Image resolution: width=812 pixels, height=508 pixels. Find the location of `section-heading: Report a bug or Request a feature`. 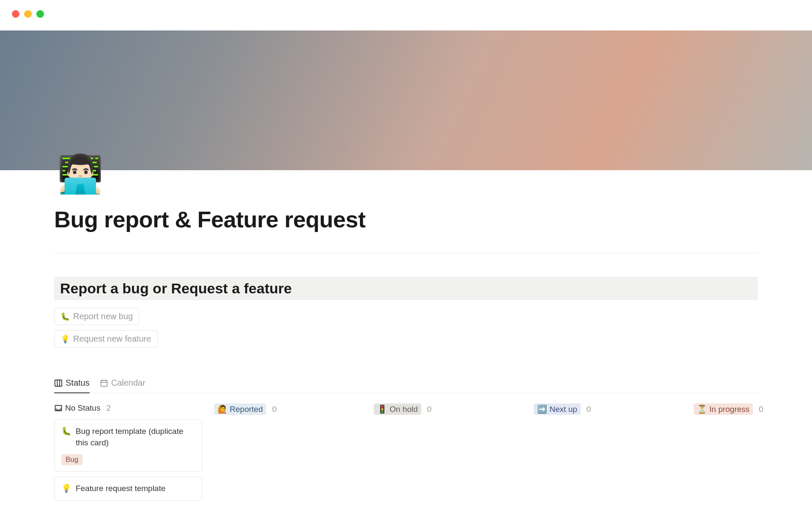

section-heading: Report a bug or Request a feature is located at coordinates (406, 289).